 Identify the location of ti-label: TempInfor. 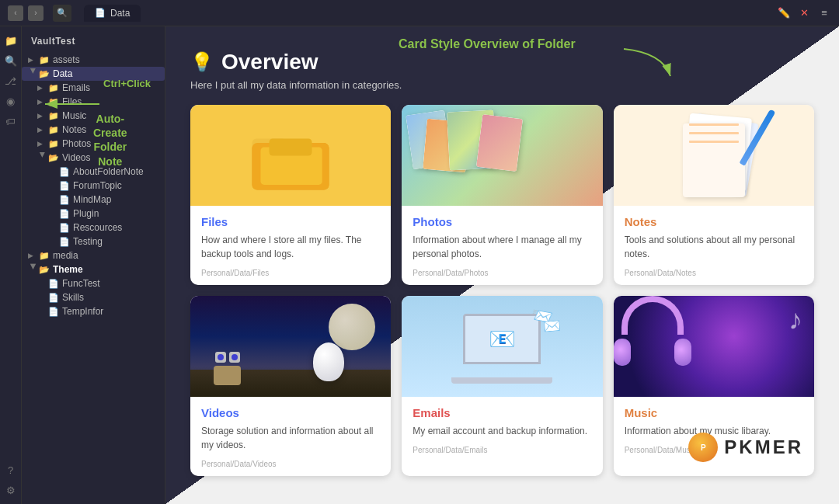
(82, 311).